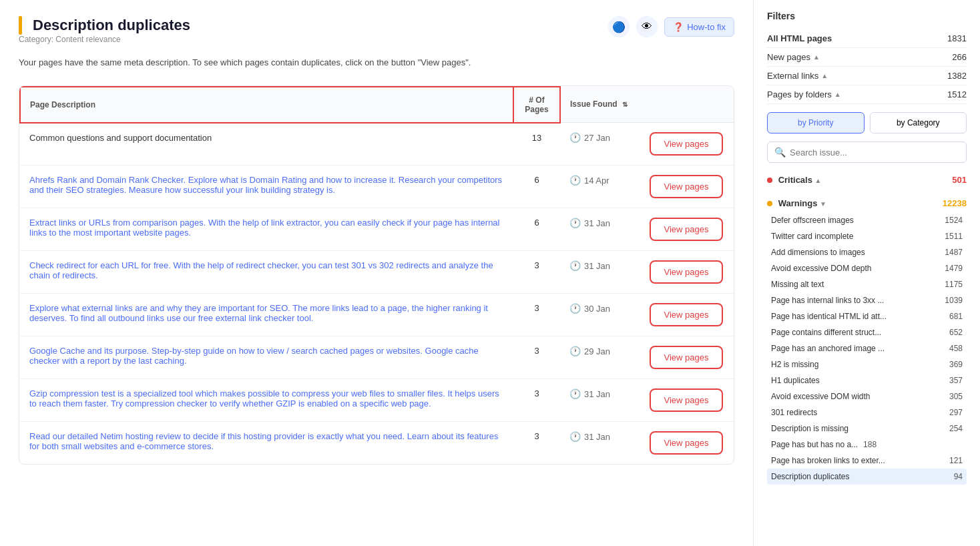 This screenshot has width=980, height=546. Describe the element at coordinates (687, 230) in the screenshot. I see `cell-action-2: View pages` at that location.